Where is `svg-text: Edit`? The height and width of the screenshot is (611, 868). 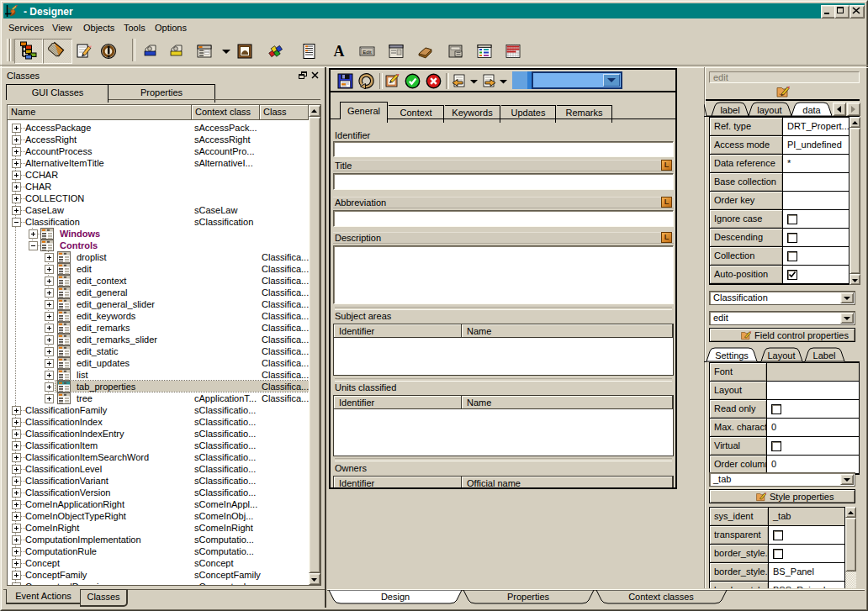 svg-text: Edit is located at coordinates (367, 52).